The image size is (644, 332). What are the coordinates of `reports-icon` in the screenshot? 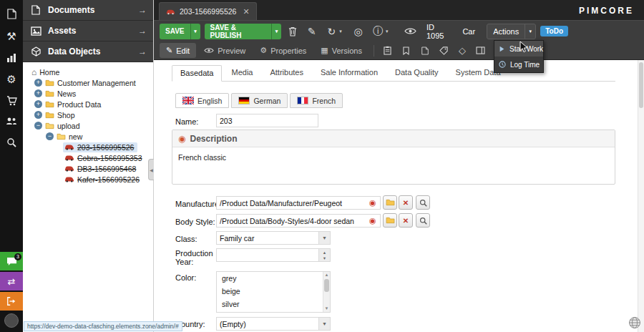 It's located at (11, 58).